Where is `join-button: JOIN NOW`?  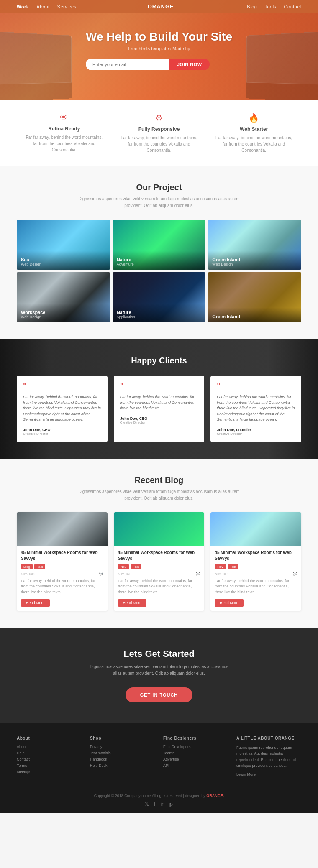 join-button: JOIN NOW is located at coordinates (190, 64).